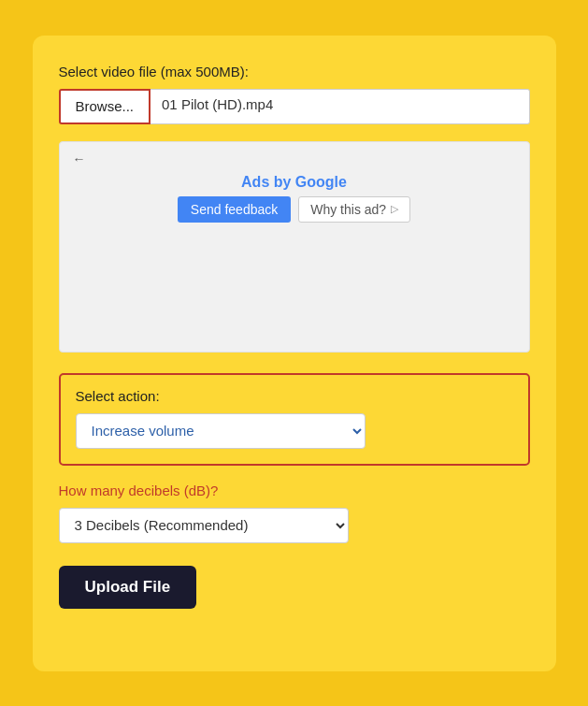 The width and height of the screenshot is (588, 706). I want to click on select-action-label: Select action:, so click(294, 396).